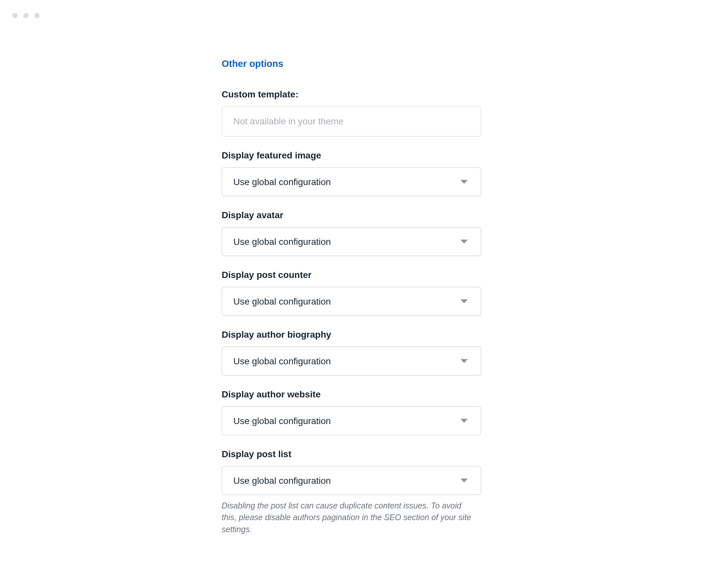 Image resolution: width=701 pixels, height=588 pixels. I want to click on traffic-light-maximize, so click(37, 15).